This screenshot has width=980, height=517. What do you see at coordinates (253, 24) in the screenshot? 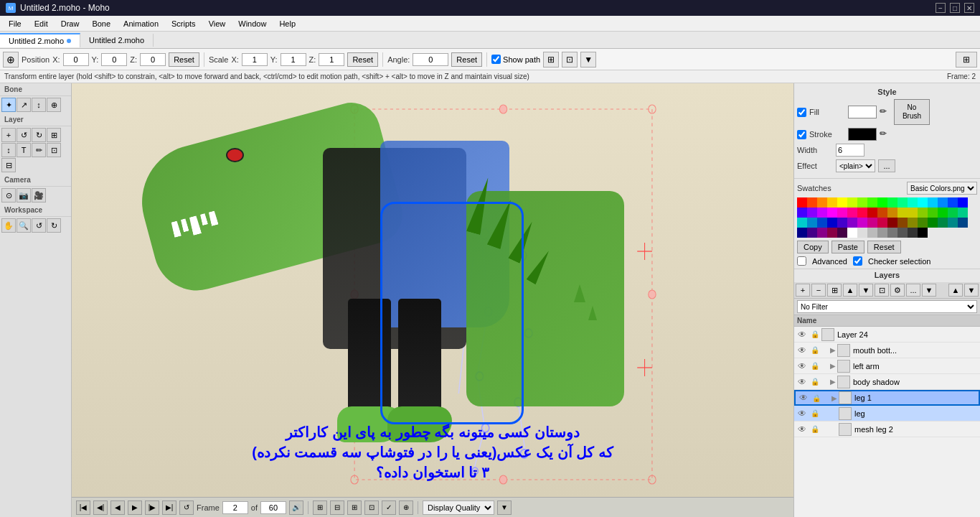
I see `menu-window: Window` at bounding box center [253, 24].